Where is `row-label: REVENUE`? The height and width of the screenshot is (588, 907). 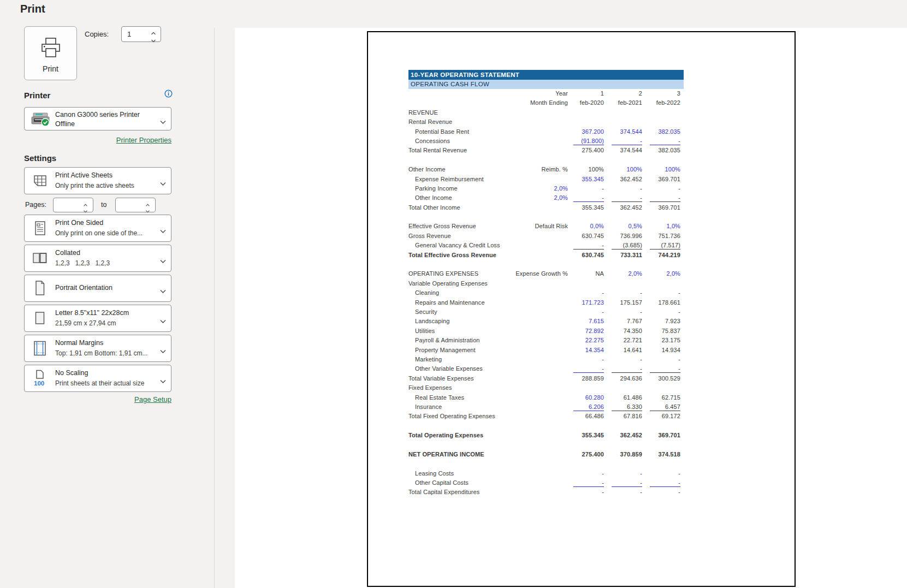
row-label: REVENUE is located at coordinates (457, 112).